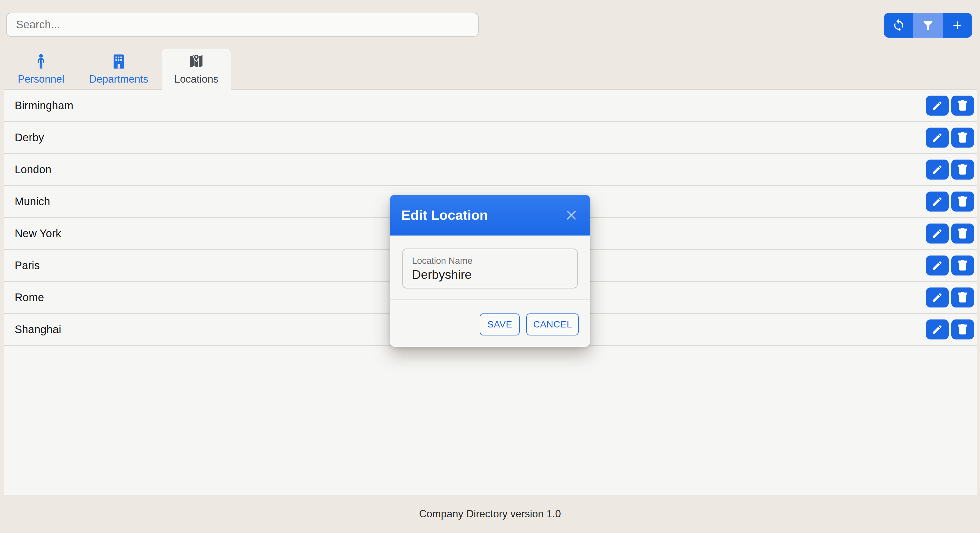 This screenshot has height=533, width=980. I want to click on modal-body: Location Name, so click(490, 268).